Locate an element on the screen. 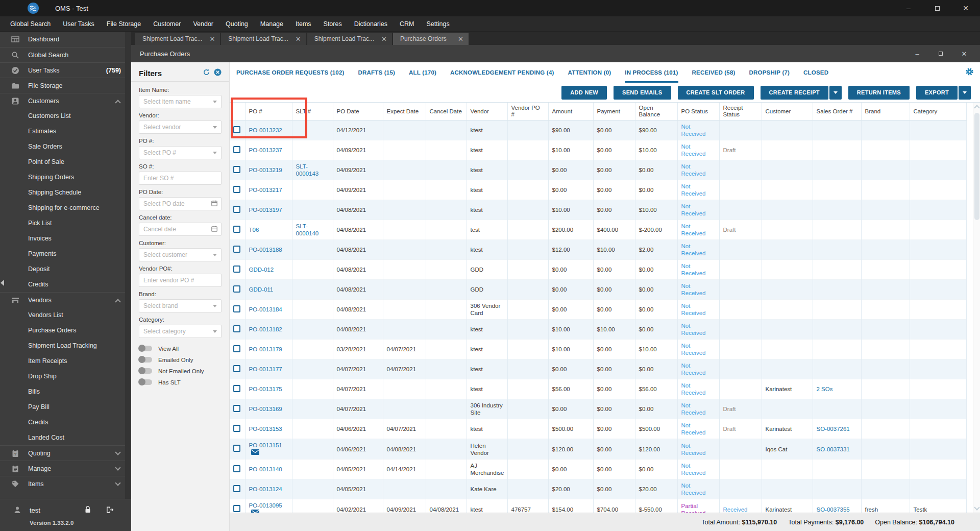 Image resolution: width=980 pixels, height=531 pixels. tab-purchase-order-requests-102: PURCHASE ORDER REQUESTS (102) is located at coordinates (290, 73).